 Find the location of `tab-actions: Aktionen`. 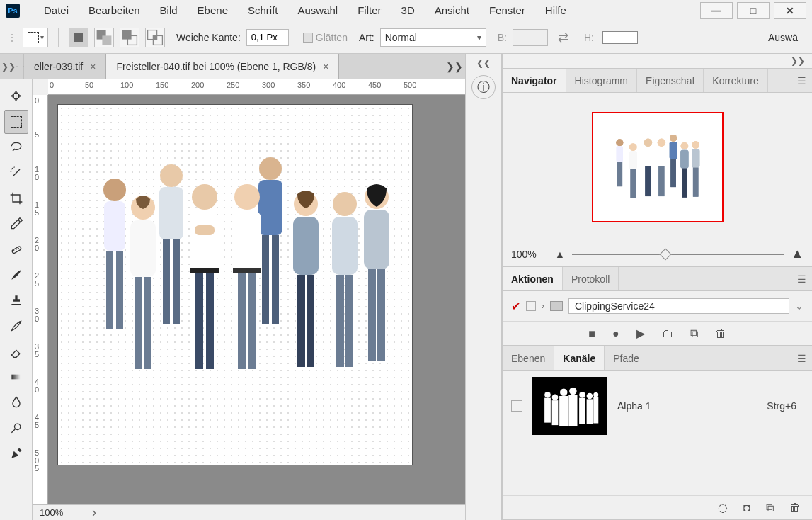

tab-actions: Aktionen is located at coordinates (532, 279).